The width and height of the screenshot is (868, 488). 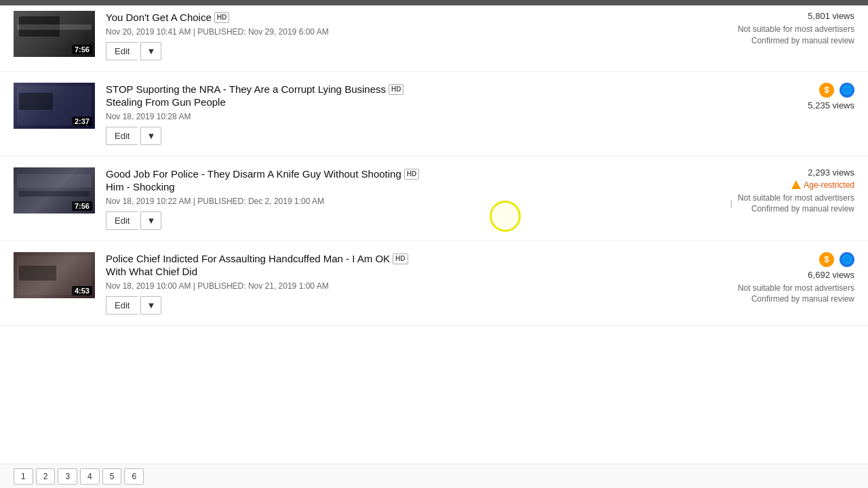 What do you see at coordinates (46, 476) in the screenshot?
I see `page-button-2: 2` at bounding box center [46, 476].